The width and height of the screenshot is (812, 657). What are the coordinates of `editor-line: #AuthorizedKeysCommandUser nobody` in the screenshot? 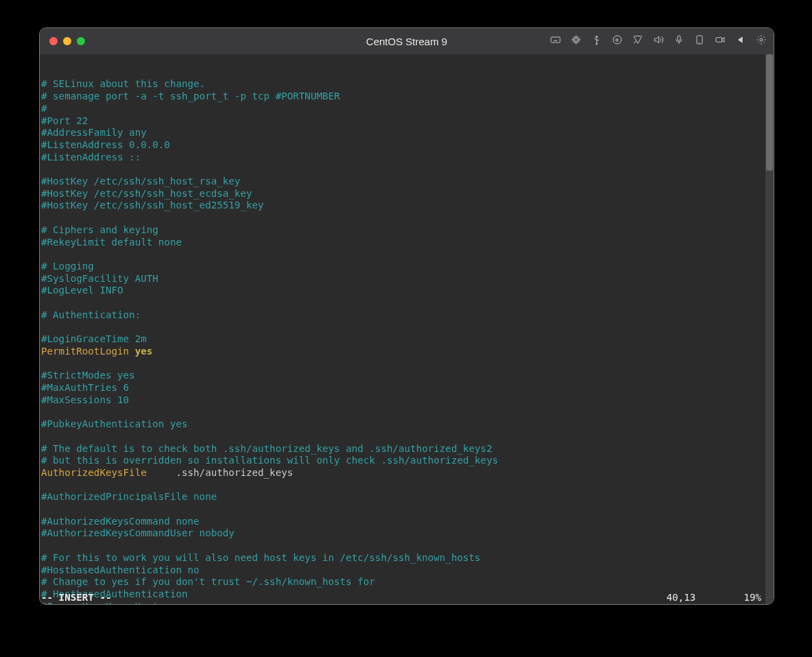 It's located at (407, 534).